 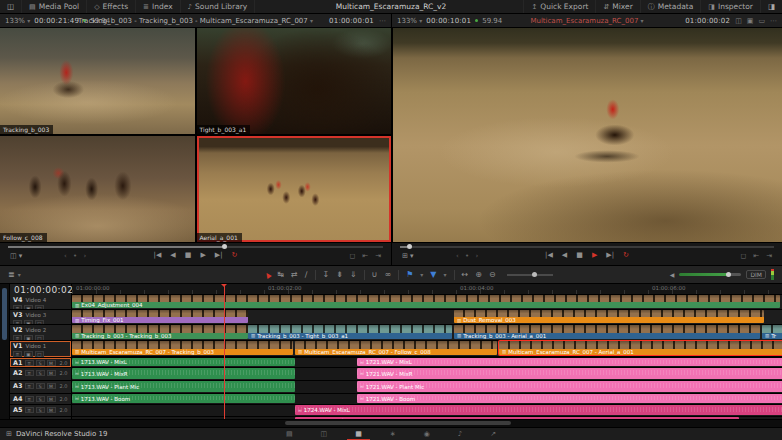 I want to click on timeline-title: Multicam_Escaramuza_RC_007 ▾, so click(x=587, y=21).